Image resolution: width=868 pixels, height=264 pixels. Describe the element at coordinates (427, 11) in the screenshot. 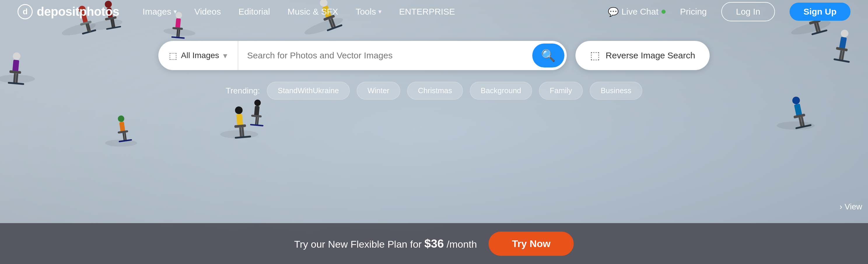

I see `nav-enterprise-label: ENTERPRISE` at that location.